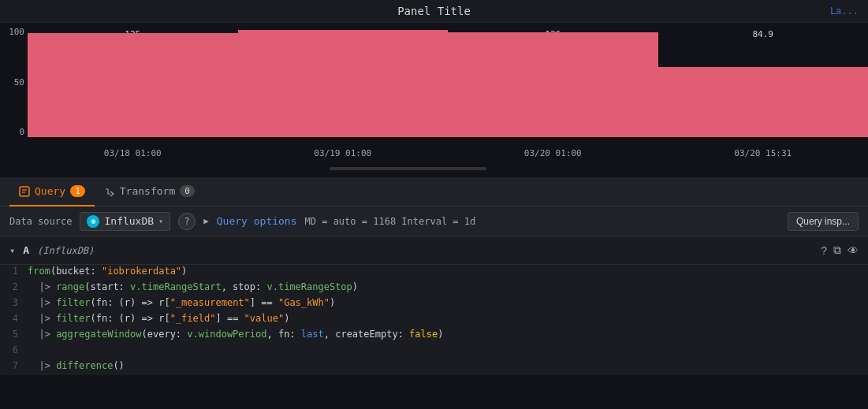  What do you see at coordinates (837, 251) in the screenshot?
I see `copy-row-button: ⧉` at bounding box center [837, 251].